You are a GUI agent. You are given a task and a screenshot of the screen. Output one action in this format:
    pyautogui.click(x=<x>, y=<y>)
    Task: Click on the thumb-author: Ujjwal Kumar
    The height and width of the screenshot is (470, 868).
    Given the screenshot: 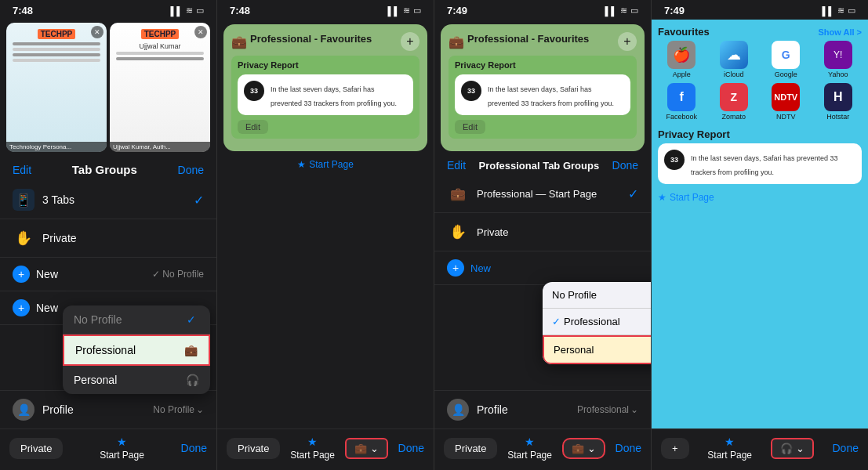 What is the action you would take?
    pyautogui.click(x=160, y=46)
    